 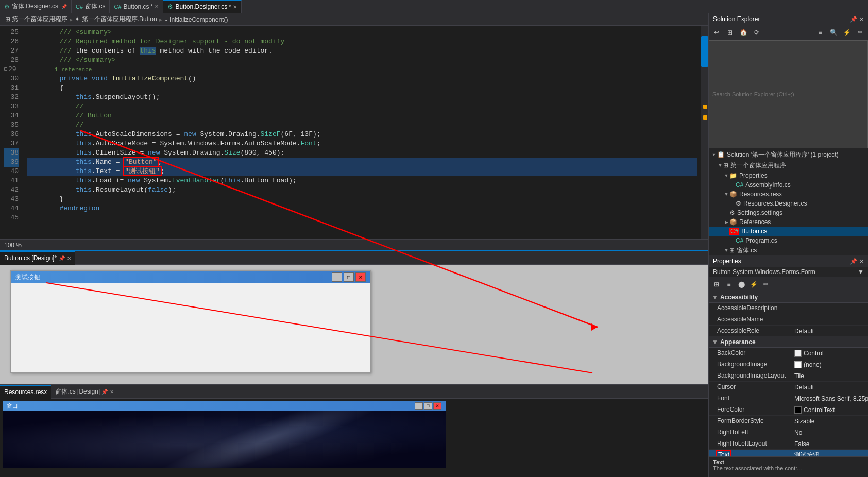 What do you see at coordinates (737, 19) in the screenshot?
I see `solution-explorer-title: Solution Explorer` at bounding box center [737, 19].